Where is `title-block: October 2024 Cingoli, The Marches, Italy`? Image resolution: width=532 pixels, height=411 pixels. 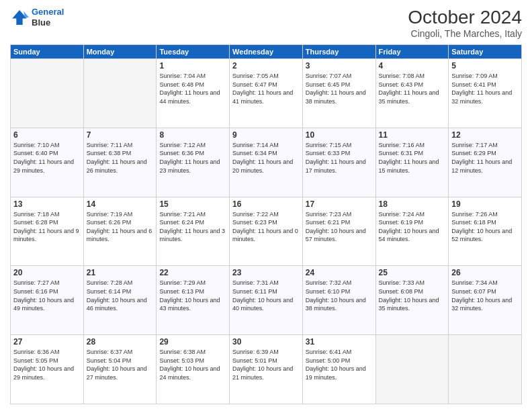 title-block: October 2024 Cingoli, The Marches, Italy is located at coordinates (465, 23).